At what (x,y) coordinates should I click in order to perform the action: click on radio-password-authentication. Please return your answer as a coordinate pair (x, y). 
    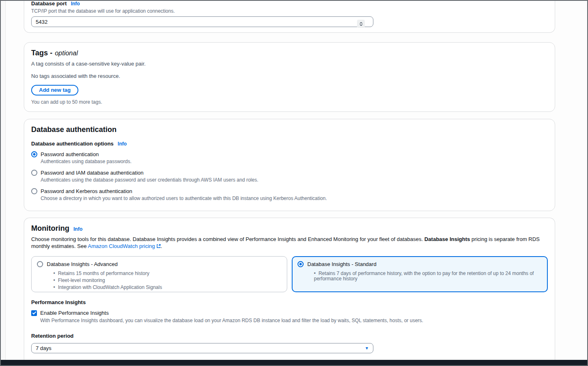
    Looking at the image, I should click on (34, 154).